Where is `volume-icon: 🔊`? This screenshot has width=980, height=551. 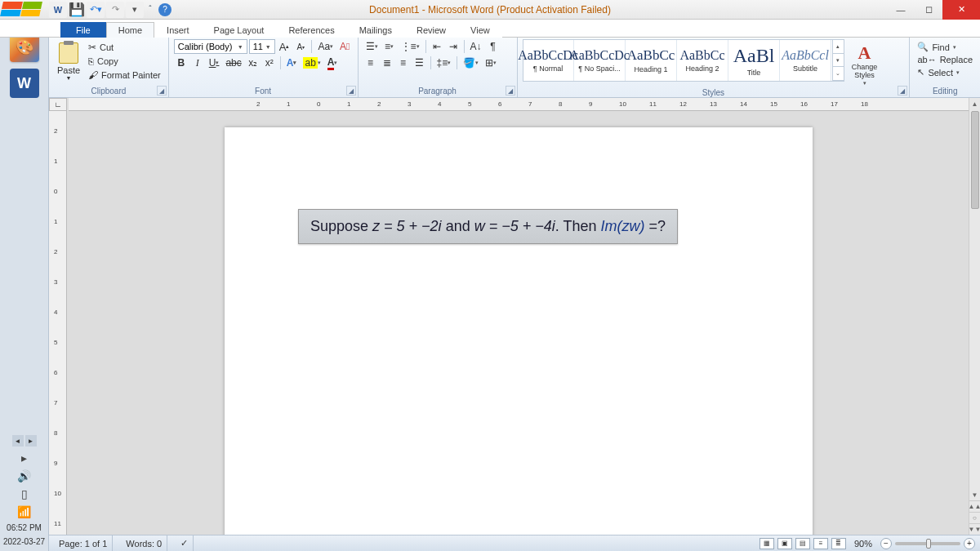
volume-icon: 🔊 is located at coordinates (24, 476).